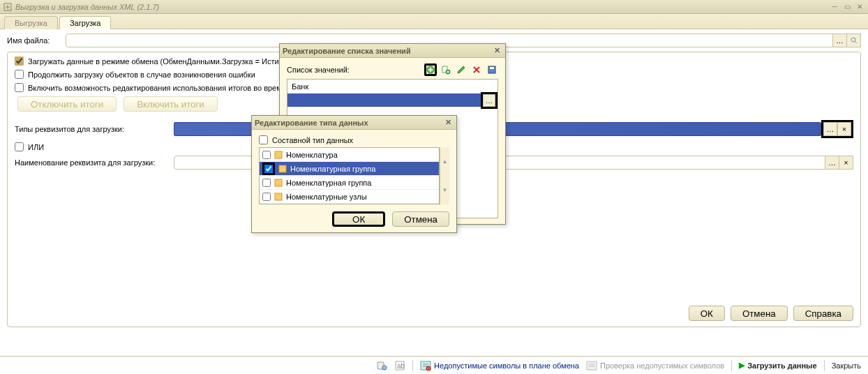 This screenshot has height=374, width=868. What do you see at coordinates (20, 88) in the screenshot?
I see `enable-totals-edit-checkbox` at bounding box center [20, 88].